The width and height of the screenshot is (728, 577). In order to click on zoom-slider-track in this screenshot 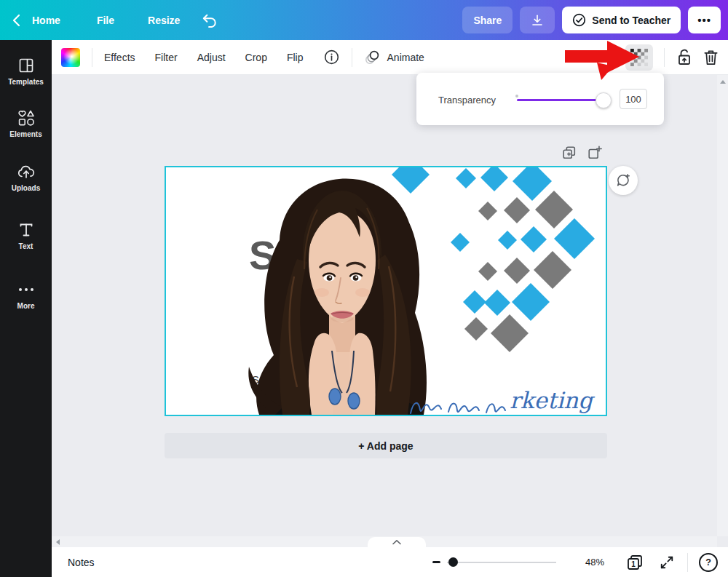, I will do `click(502, 562)`.